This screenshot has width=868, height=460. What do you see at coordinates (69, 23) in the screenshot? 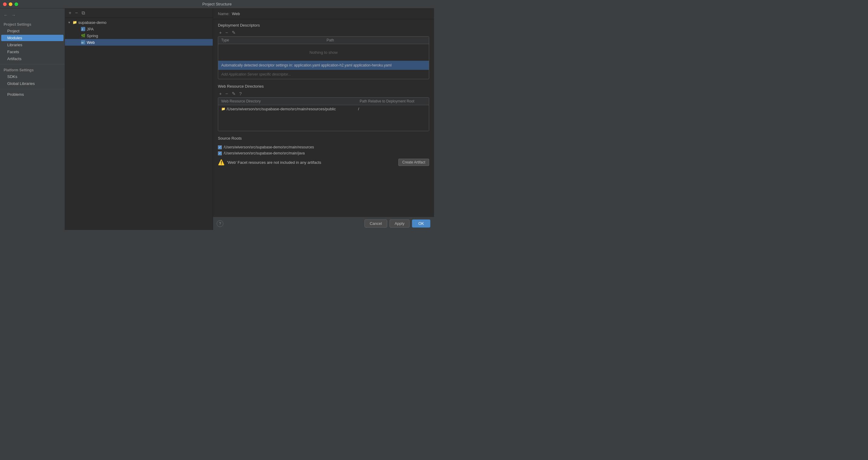
I see `tree-arrow-root: ▼` at bounding box center [69, 23].